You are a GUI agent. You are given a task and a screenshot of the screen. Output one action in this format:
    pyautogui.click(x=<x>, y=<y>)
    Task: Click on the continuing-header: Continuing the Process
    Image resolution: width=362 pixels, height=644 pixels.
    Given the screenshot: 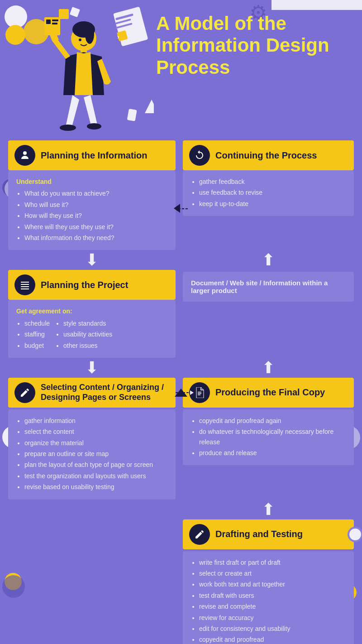 What is the action you would take?
    pyautogui.click(x=268, y=155)
    